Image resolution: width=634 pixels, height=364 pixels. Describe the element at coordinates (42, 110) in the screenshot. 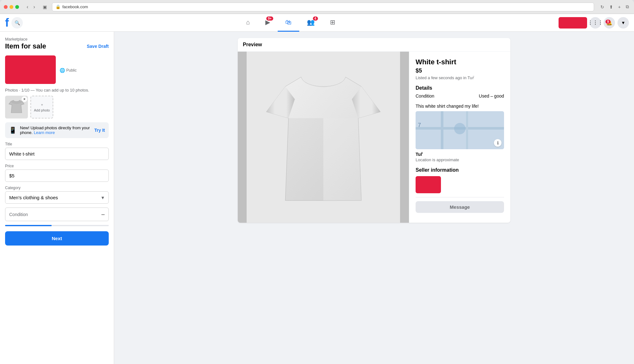

I see `add-photo-label: Add photo` at that location.